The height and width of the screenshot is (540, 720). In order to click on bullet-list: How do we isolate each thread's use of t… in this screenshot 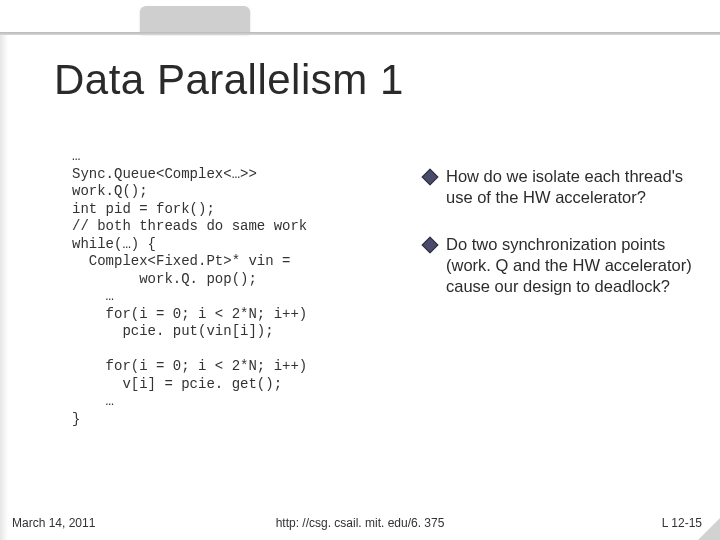, I will do `click(559, 245)`.